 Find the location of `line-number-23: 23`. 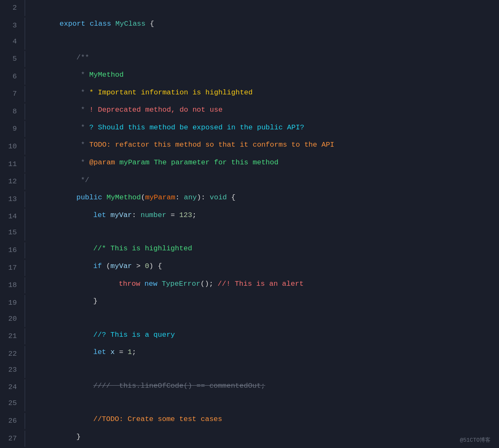

line-number-23: 23 is located at coordinates (13, 370).